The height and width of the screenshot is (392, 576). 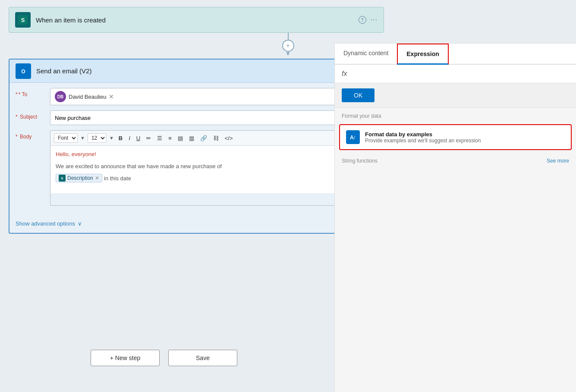 I want to click on connector-line-top, so click(x=288, y=36).